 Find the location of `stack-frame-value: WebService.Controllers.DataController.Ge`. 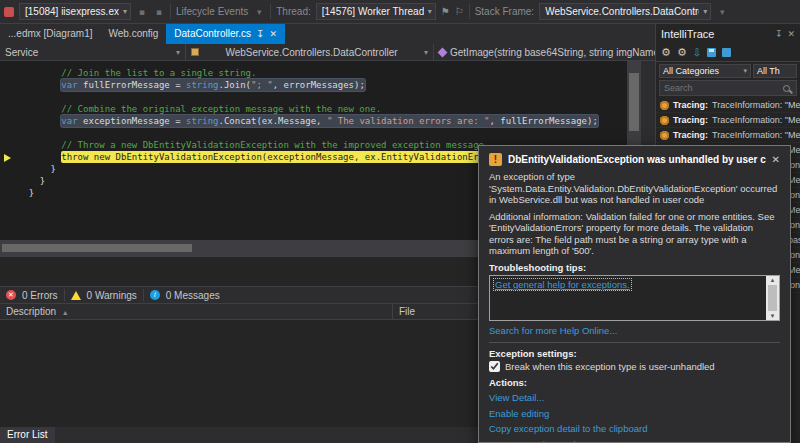

stack-frame-value: WebService.Controllers.DataController.Ge is located at coordinates (622, 12).